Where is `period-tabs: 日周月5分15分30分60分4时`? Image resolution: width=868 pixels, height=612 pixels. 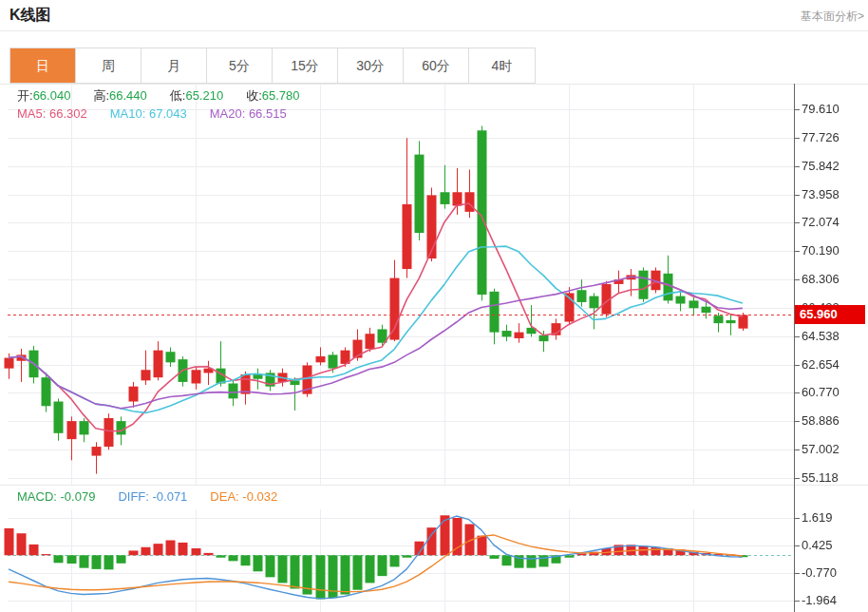
period-tabs: 日周月5分15分30分60分4时 is located at coordinates (273, 66).